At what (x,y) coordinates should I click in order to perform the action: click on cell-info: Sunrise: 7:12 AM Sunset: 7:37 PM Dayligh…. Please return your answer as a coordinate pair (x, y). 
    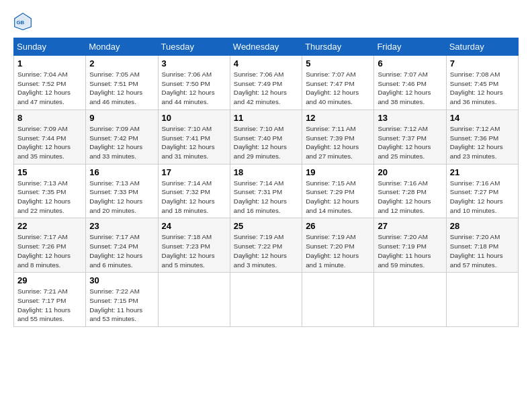
    Looking at the image, I should click on (410, 142).